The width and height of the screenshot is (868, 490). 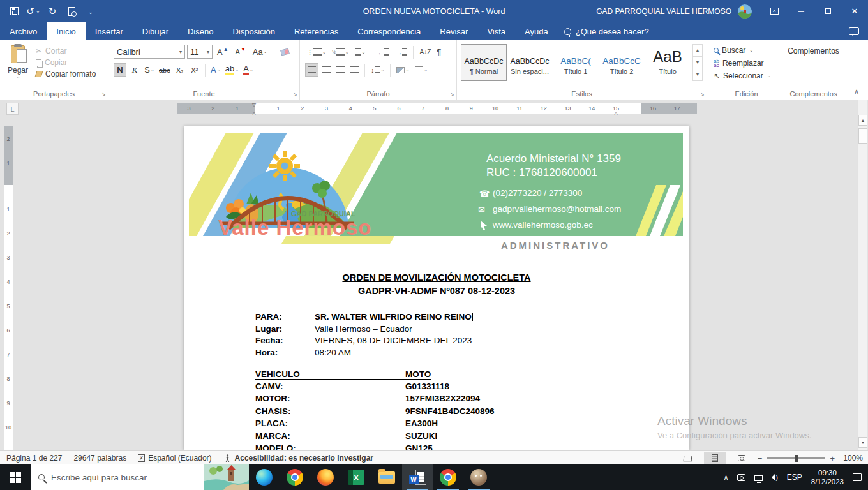 What do you see at coordinates (253, 31) in the screenshot?
I see `tab-disposicion: Disposición` at bounding box center [253, 31].